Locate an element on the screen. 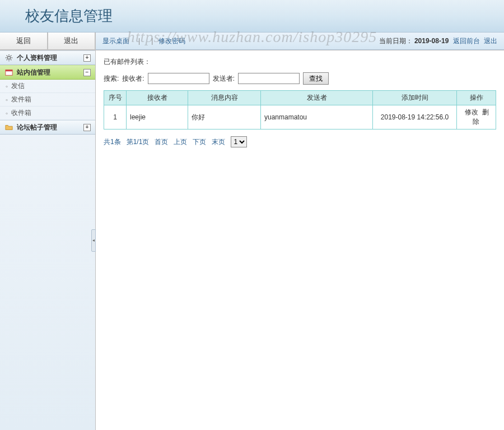 Image resolution: width=504 pixels, height=430 pixels. list-title: 已有邮件列表： is located at coordinates (300, 62).